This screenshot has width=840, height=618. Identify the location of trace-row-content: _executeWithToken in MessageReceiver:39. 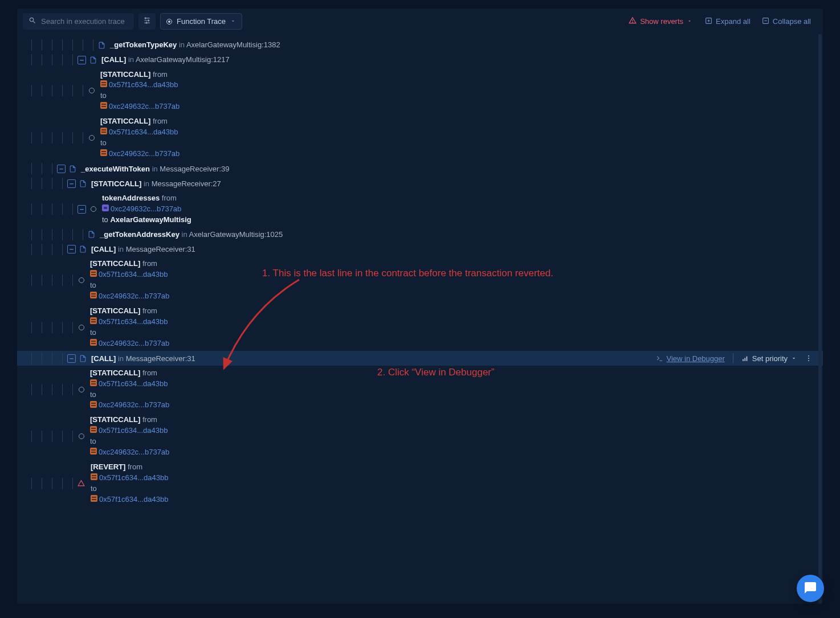
(155, 169).